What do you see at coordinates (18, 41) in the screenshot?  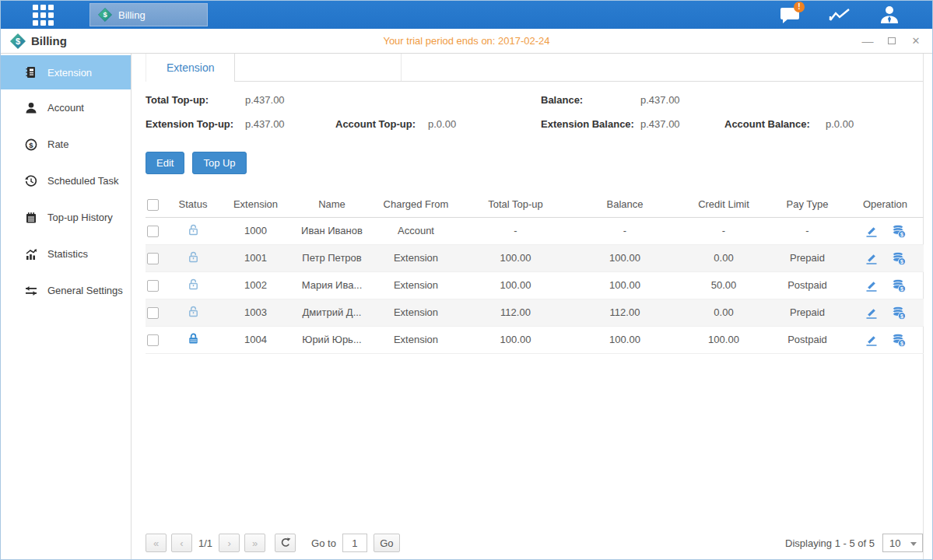 I see `billing-logo-icon: $` at bounding box center [18, 41].